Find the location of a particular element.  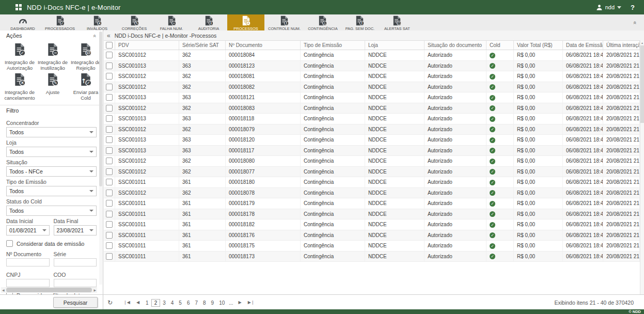

table-row: SSC001012362000018080ContingênciaNDDCEAu… is located at coordinates (374, 161).